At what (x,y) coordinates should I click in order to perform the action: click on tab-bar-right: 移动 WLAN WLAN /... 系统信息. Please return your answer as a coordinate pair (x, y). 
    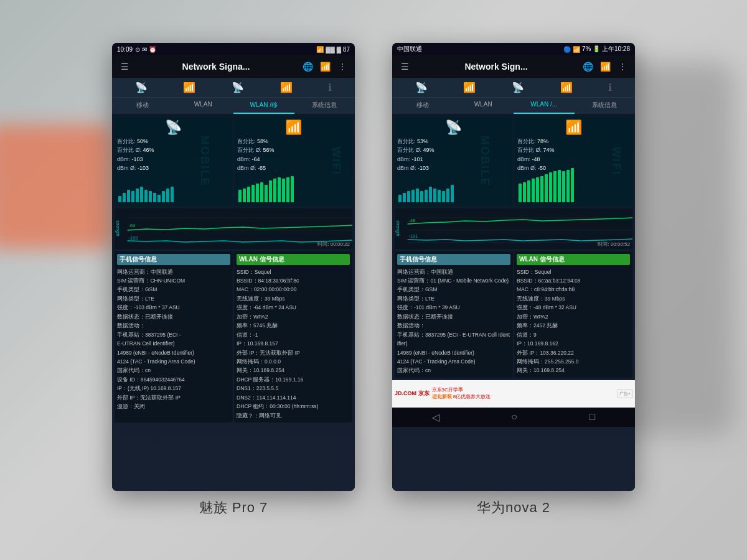
    Looking at the image, I should click on (514, 106).